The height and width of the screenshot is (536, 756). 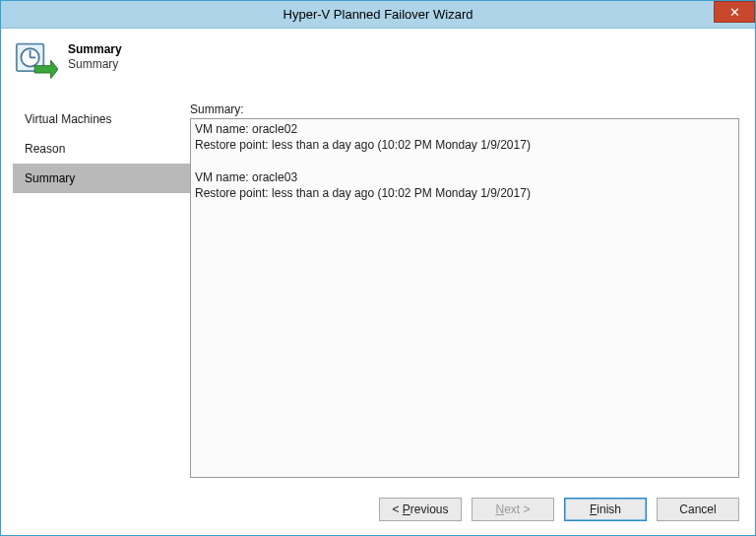 What do you see at coordinates (512, 509) in the screenshot?
I see `btn-text: Next >` at bounding box center [512, 509].